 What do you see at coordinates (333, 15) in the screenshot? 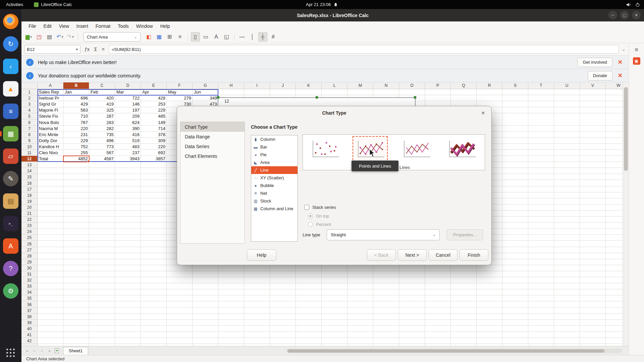
I see `window-titlebar: SalesRep.xlsx - LibreOffice Calc ─ ▢ ✕` at bounding box center [333, 15].